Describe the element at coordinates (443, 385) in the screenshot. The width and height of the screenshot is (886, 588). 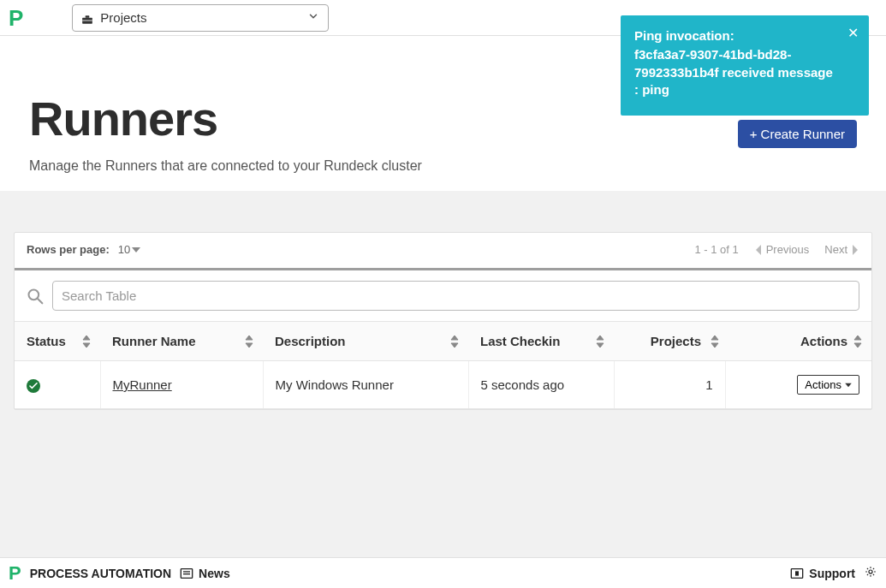
I see `table-row: MyRunner My Windows Runner 5 seconds ago…` at that location.